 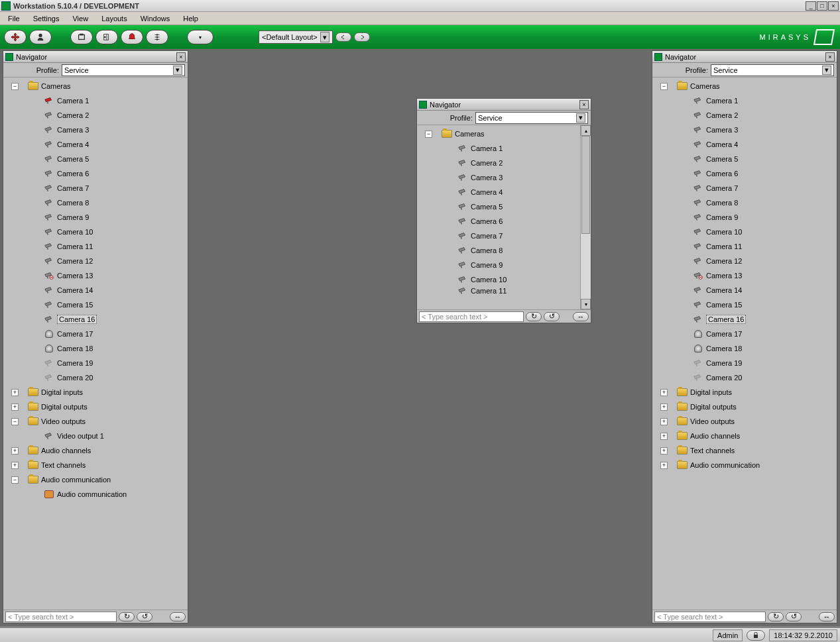 I want to click on menu-view: View, so click(x=80, y=19).